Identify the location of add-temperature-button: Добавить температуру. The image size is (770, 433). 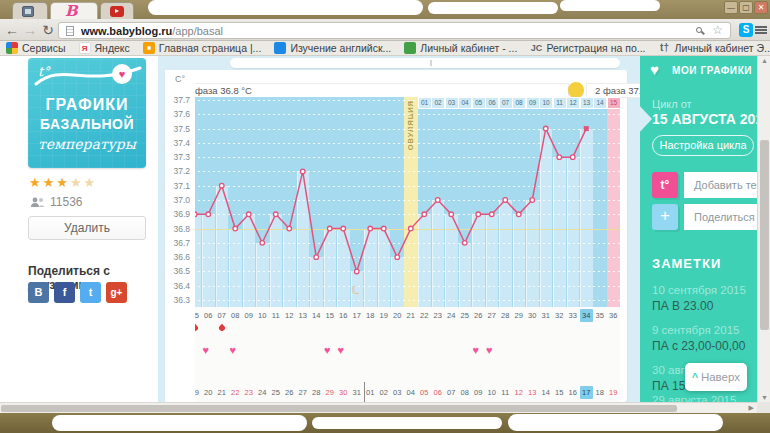
(720, 185).